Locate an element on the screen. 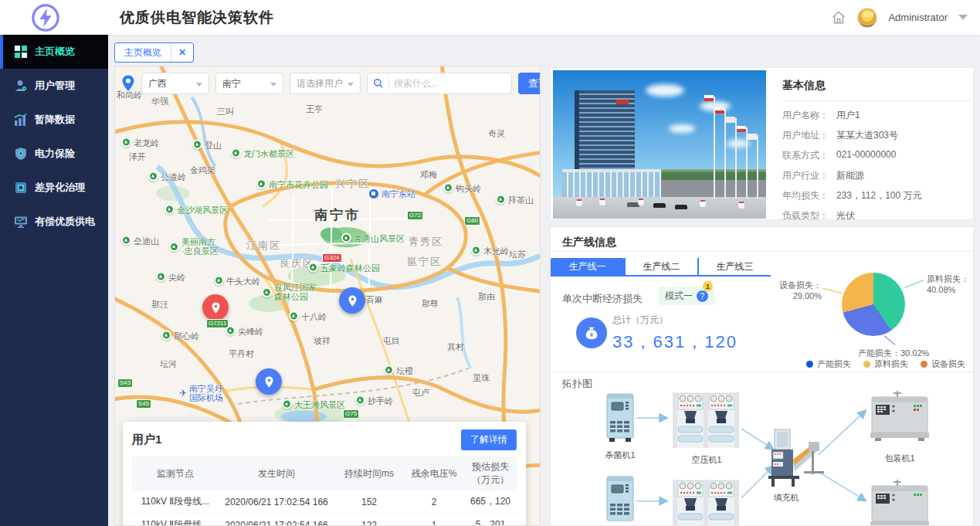 Image resolution: width=980 pixels, height=526 pixels. map-user-pin-red is located at coordinates (215, 307).